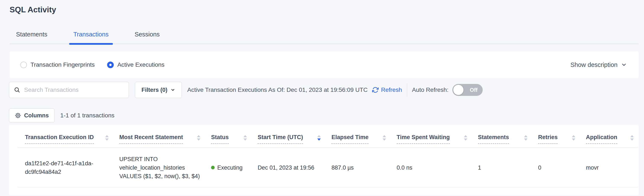  What do you see at coordinates (324, 65) in the screenshot?
I see `view-mode-card: Transaction Fingerprints Active Executio…` at bounding box center [324, 65].